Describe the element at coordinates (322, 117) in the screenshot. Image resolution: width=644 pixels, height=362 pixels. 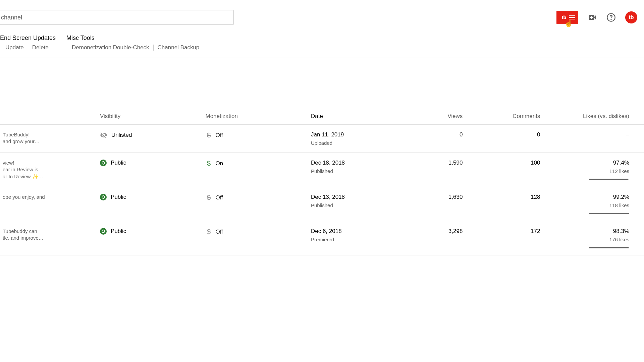
I see `table-header-row: Visibility Monetization Date Views Comme…` at that location.